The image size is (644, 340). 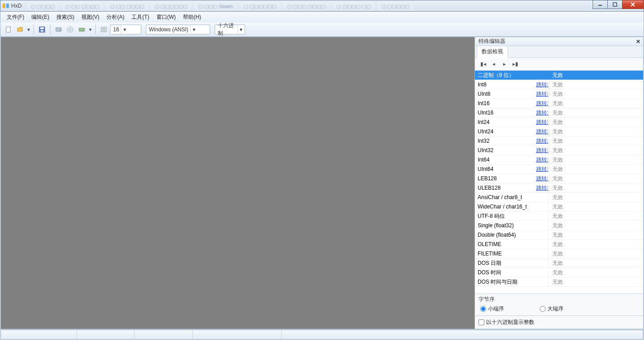 I want to click on minimize-button, so click(x=600, y=4).